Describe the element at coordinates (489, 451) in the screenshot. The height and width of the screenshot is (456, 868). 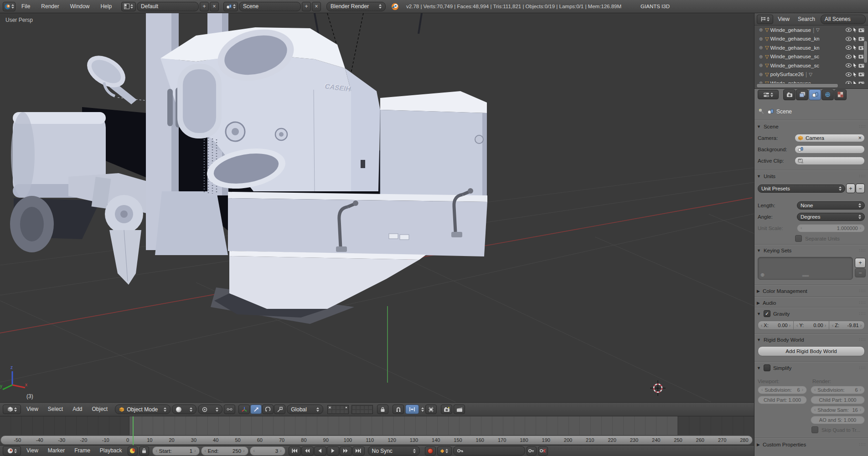
I see `active-keying-set-field` at that location.